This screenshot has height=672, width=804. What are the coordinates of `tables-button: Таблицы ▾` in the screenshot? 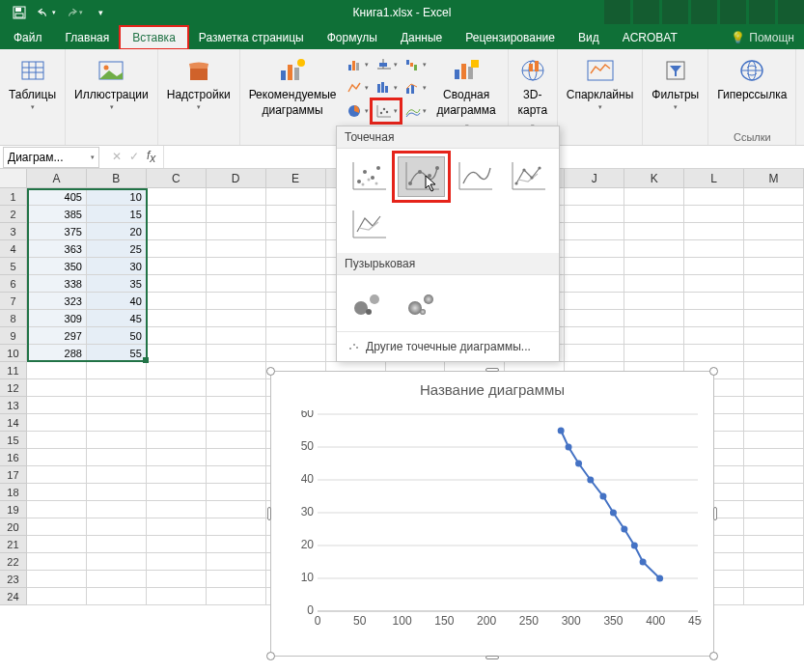 It's located at (33, 83).